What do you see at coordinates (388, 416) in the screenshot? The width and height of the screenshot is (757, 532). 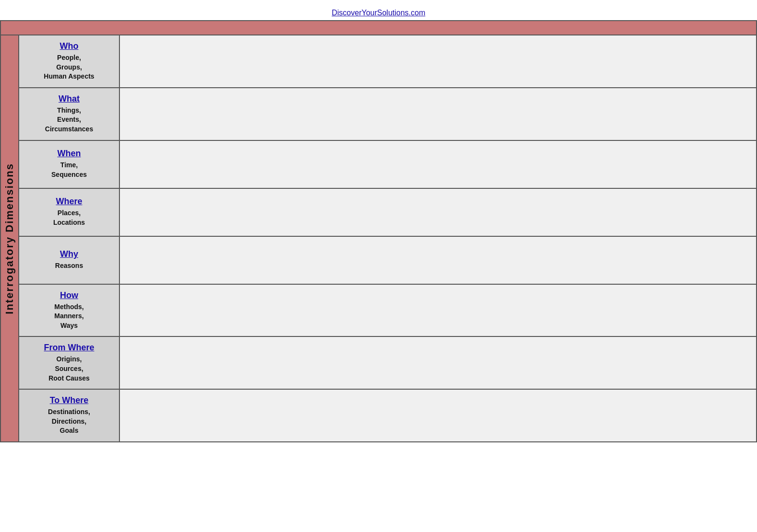 I see `table-row: To WhereDestinations,Directions,Goals` at bounding box center [388, 416].